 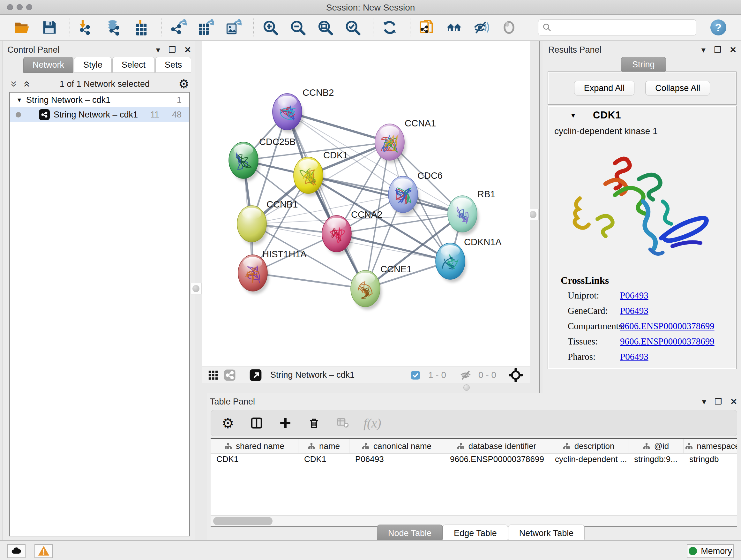 I want to click on help-button: ?, so click(x=718, y=27).